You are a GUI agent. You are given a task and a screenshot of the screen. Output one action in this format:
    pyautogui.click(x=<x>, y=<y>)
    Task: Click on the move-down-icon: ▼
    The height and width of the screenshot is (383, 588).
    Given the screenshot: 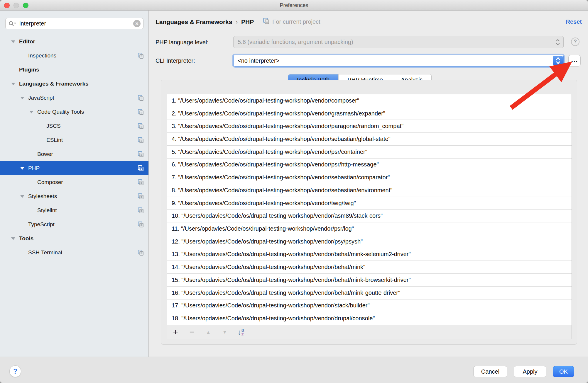 What is the action you would take?
    pyautogui.click(x=225, y=332)
    